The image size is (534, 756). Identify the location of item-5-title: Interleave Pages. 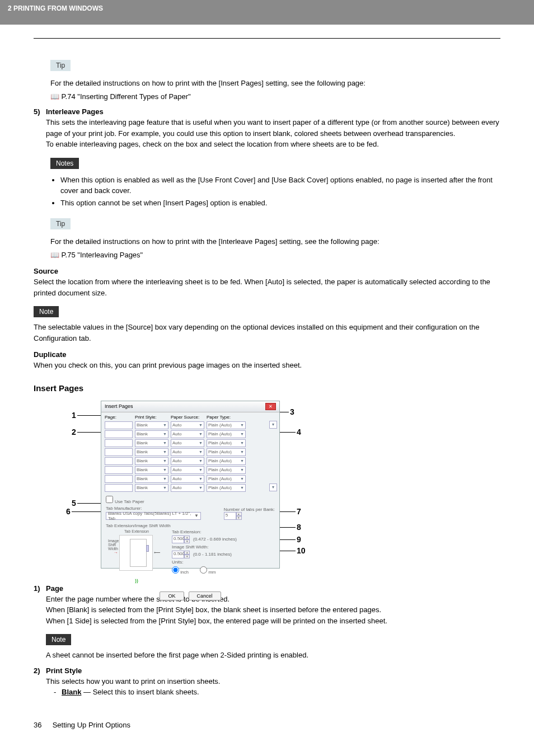
(75, 112).